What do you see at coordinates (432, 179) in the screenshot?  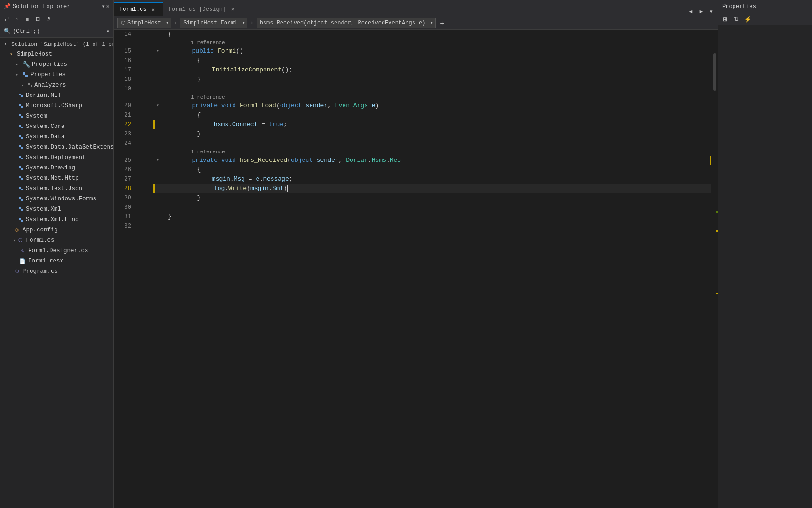 I see `code-line-27: msgin.Msg = e.message;` at bounding box center [432, 179].